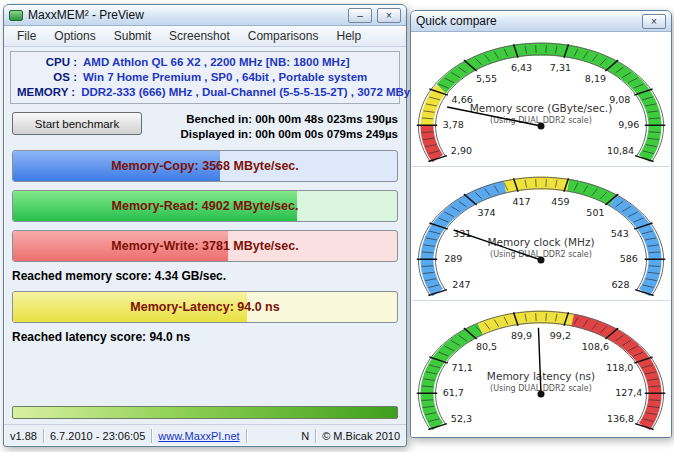 The height and width of the screenshot is (452, 674). Describe the element at coordinates (74, 36) in the screenshot. I see `menu-options: Options` at that location.